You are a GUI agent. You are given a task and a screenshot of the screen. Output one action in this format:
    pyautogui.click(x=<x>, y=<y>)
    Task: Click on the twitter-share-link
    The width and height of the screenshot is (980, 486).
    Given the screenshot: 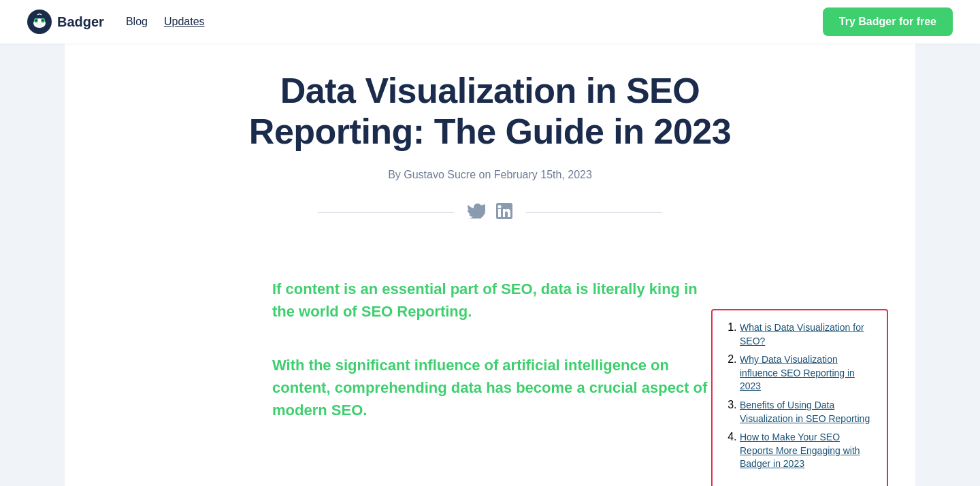 What is the action you would take?
    pyautogui.click(x=476, y=213)
    